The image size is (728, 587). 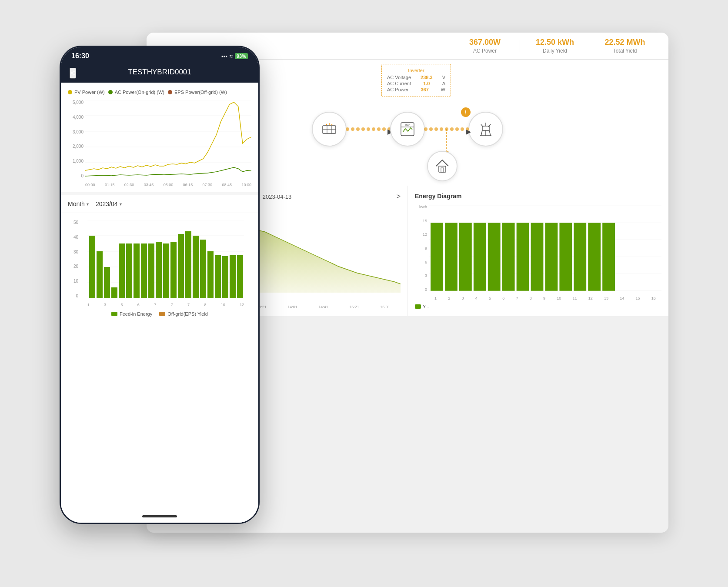 I want to click on next-date-button: >, so click(x=398, y=197).